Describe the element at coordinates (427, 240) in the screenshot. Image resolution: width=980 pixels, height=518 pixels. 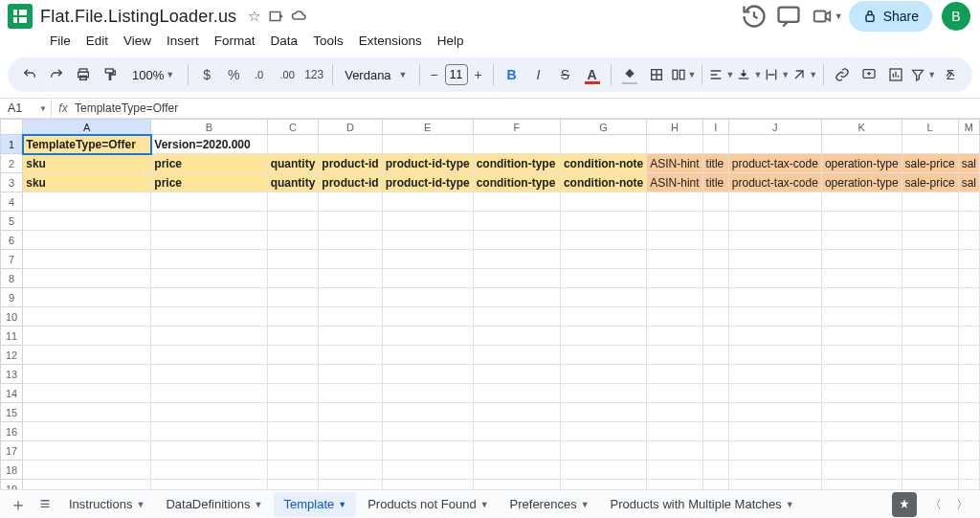
I see `cell-E6` at that location.